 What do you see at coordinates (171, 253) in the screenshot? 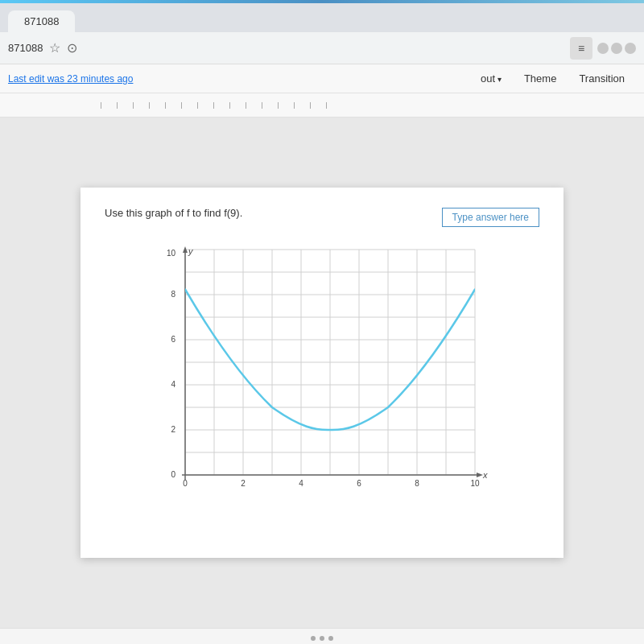
I see `y-tick-10: 10` at bounding box center [171, 253].